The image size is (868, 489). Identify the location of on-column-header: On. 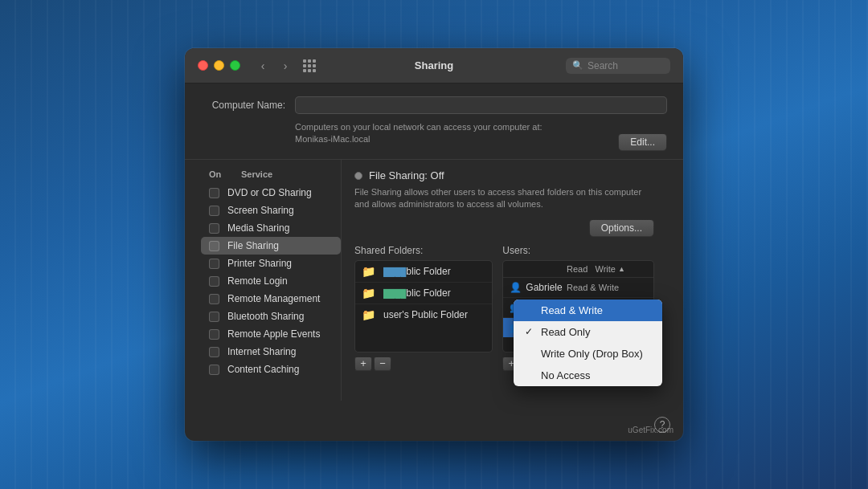
(217, 174).